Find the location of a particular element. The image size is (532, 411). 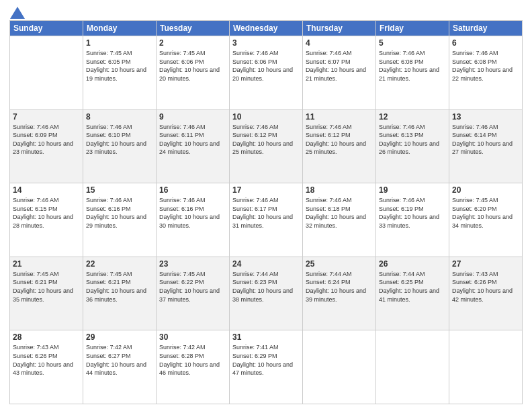

day-cell: 7Sunrise: 7:46 AMSunset: 6:09 PMDaylight… is located at coordinates (47, 146).